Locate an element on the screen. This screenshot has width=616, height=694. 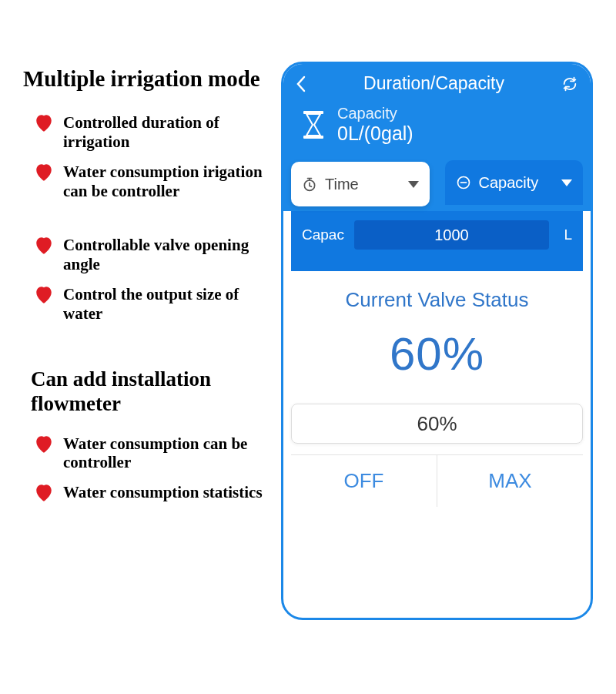
bullet-text: Water consumption can be controller is located at coordinates (166, 454).